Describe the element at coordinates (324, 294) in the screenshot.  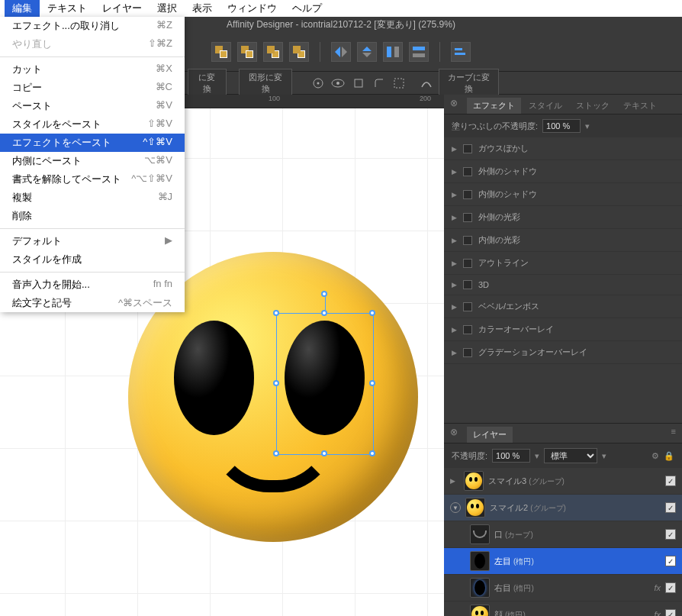
I see `rotate-handle` at that location.